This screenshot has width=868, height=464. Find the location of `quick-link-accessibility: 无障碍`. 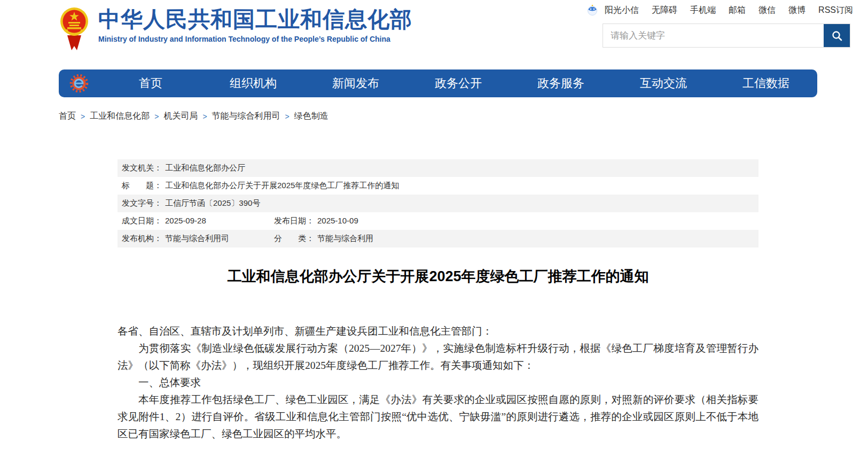

quick-link-accessibility: 无障碍 is located at coordinates (664, 11).